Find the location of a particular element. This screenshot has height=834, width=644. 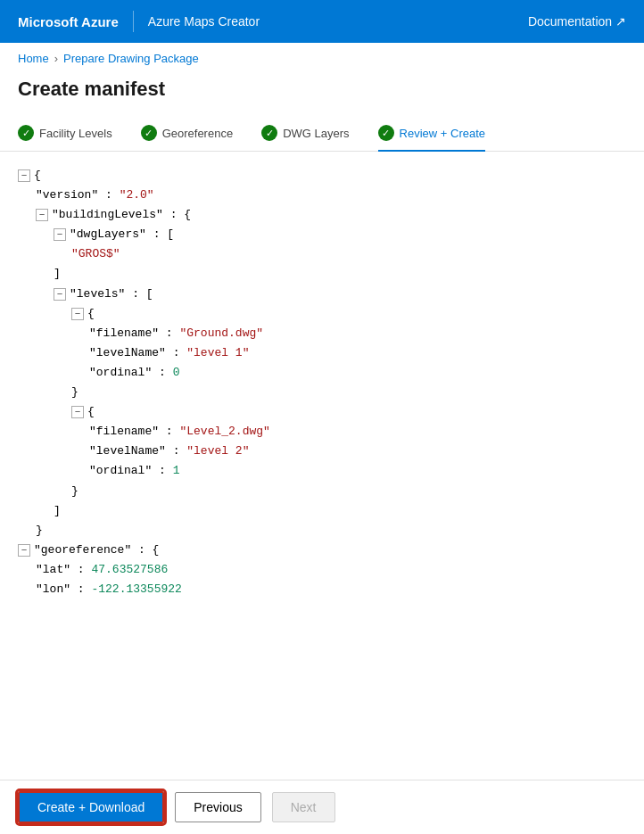

version-line: "version" : "2.0" is located at coordinates (322, 195).